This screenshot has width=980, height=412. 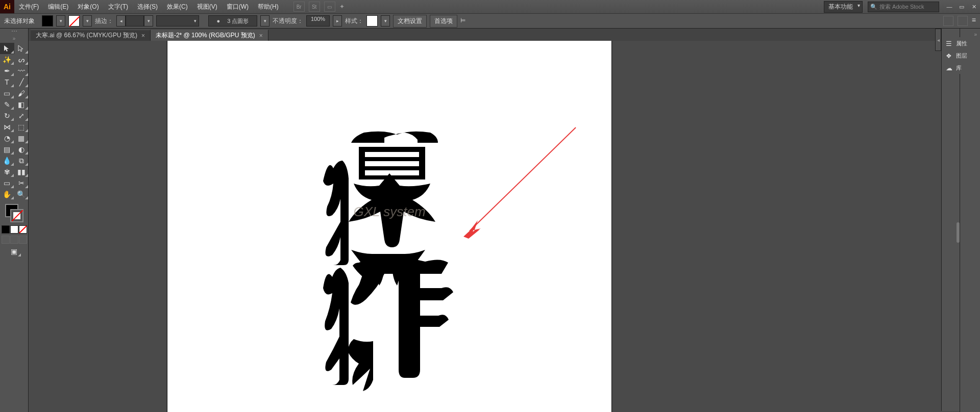 What do you see at coordinates (88, 7) in the screenshot?
I see `menu-object: 对象(O)` at bounding box center [88, 7].